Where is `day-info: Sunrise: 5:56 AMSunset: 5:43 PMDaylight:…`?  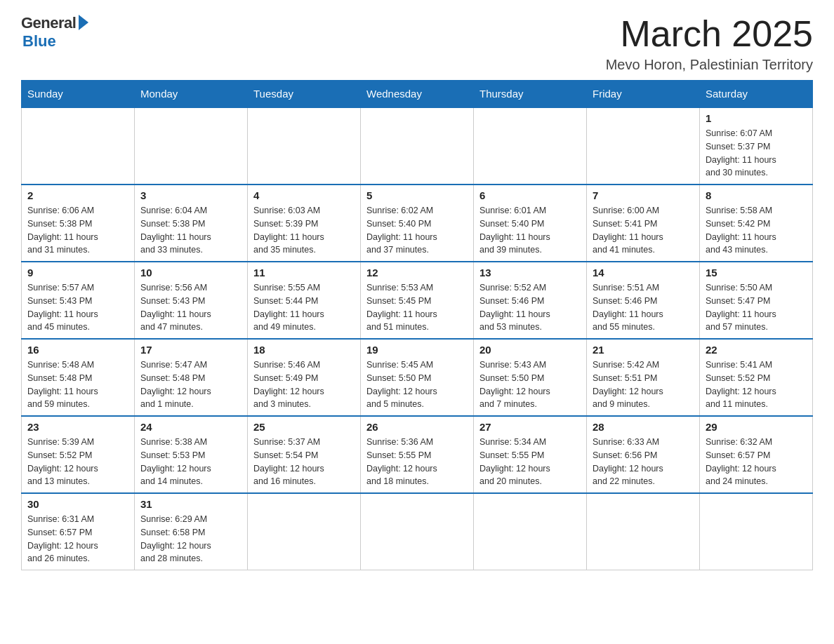
day-info: Sunrise: 5:56 AMSunset: 5:43 PMDaylight:… is located at coordinates (191, 307).